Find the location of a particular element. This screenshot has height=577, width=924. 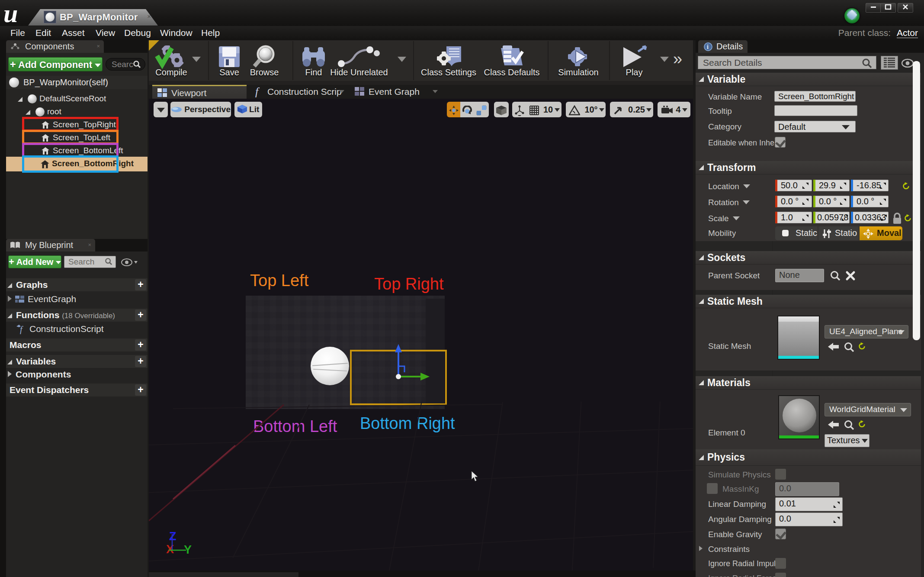

svg-text: f is located at coordinates (22, 329).